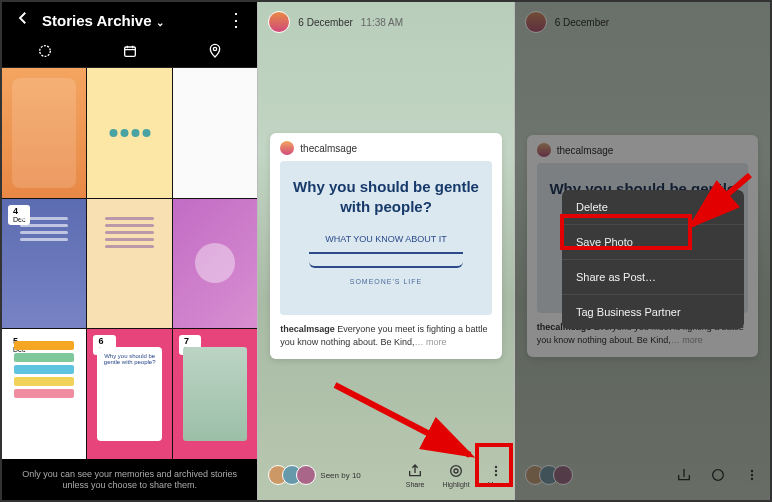 This screenshot has height=502, width=772. I want to click on story-tile: 5Dec, so click(44, 394).